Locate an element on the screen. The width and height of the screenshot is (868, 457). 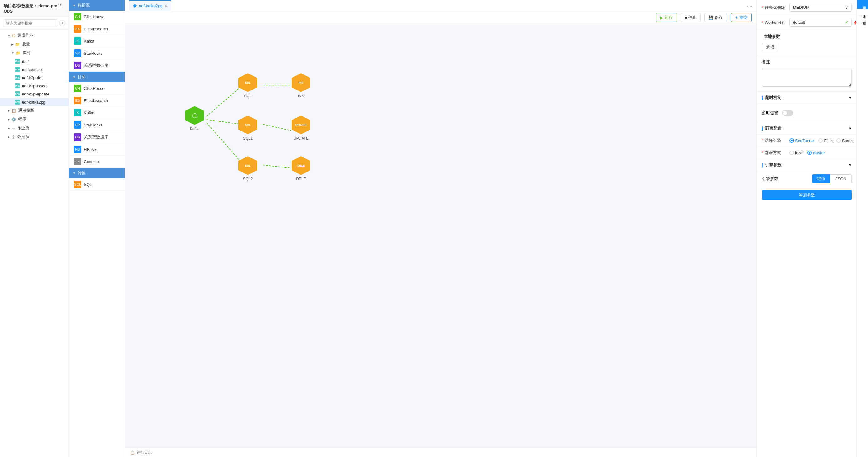
clickhouse-tgt-icon: CH is located at coordinates (78, 88).